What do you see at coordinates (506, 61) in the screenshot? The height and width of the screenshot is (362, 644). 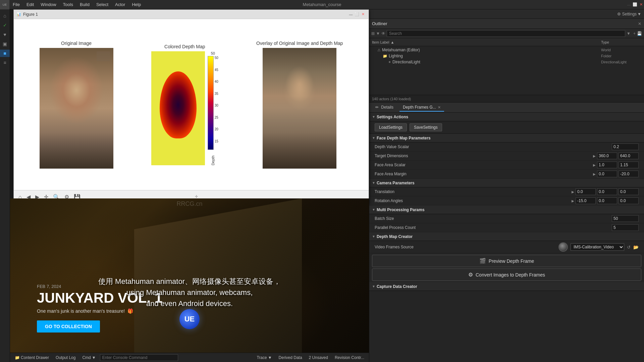 I see `outliner: Outliner ✕ ⊞ ▼ 👁 ▼ + 💾 Item Label ▲ Type` at bounding box center [506, 61].